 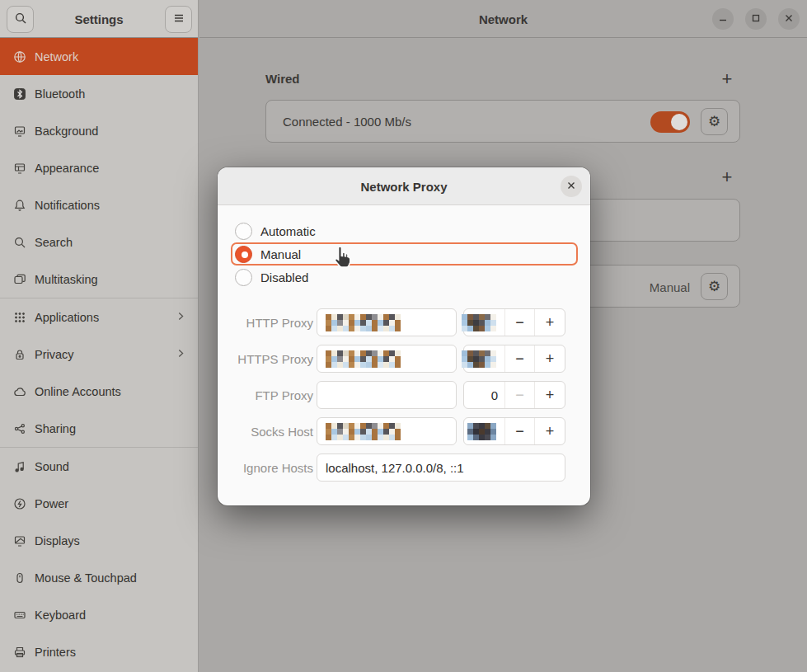 I want to click on sidebar-item-background: Background, so click(x=99, y=130).